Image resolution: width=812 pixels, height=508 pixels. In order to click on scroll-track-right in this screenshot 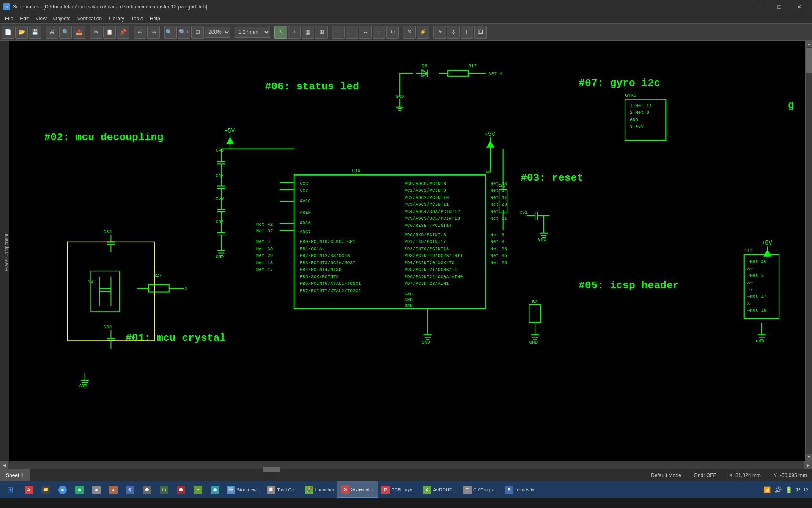, I will do `click(809, 251)`.